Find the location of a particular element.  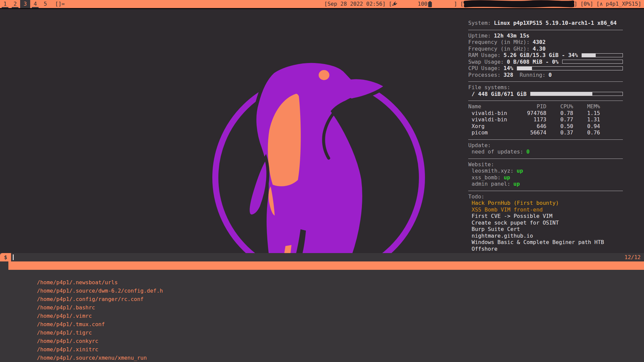

battery-full-icon is located at coordinates (441, 12).